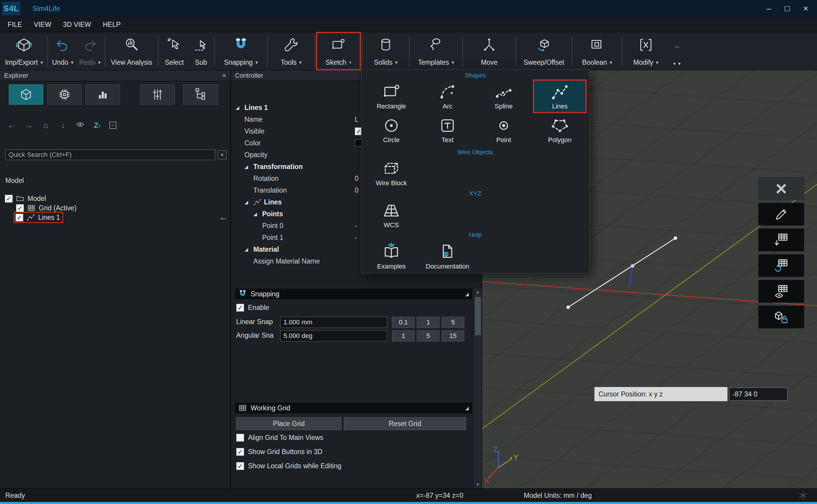 The height and width of the screenshot is (504, 817). I want to click on toolbar-snapping: Snapping▾, so click(241, 51).